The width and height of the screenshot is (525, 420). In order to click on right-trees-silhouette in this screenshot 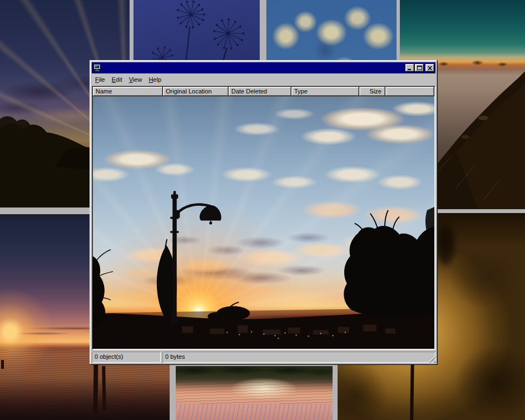, I will do `click(389, 262)`.